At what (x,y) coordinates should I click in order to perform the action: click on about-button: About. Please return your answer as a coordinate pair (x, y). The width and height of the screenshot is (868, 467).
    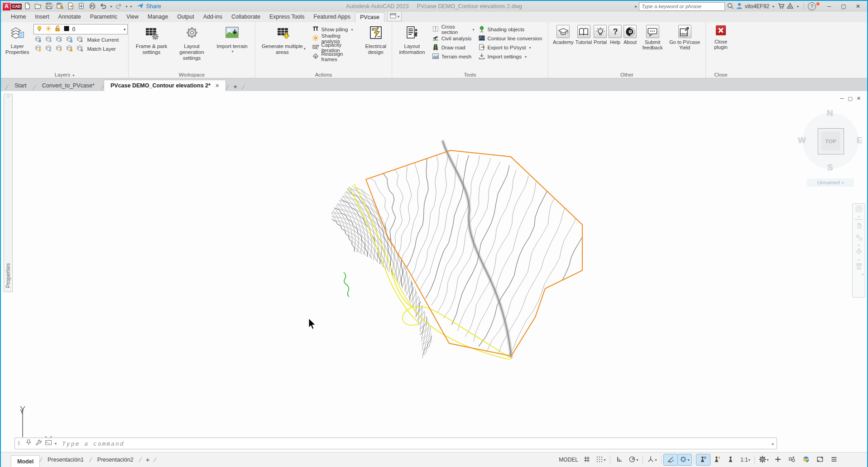
    Looking at the image, I should click on (630, 38).